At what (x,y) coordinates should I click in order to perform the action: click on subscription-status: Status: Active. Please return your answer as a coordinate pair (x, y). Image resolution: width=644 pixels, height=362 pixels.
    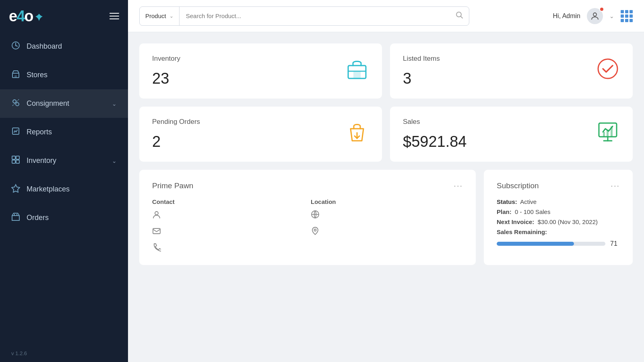
    Looking at the image, I should click on (558, 202).